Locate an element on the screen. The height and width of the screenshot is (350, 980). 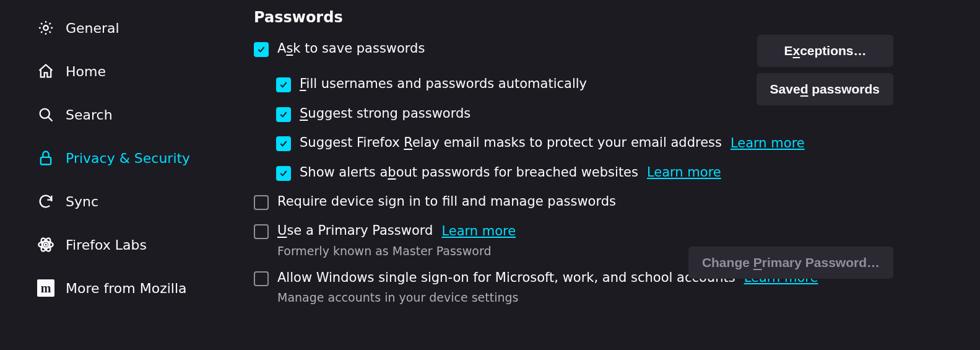
atom-icon is located at coordinates (46, 245).